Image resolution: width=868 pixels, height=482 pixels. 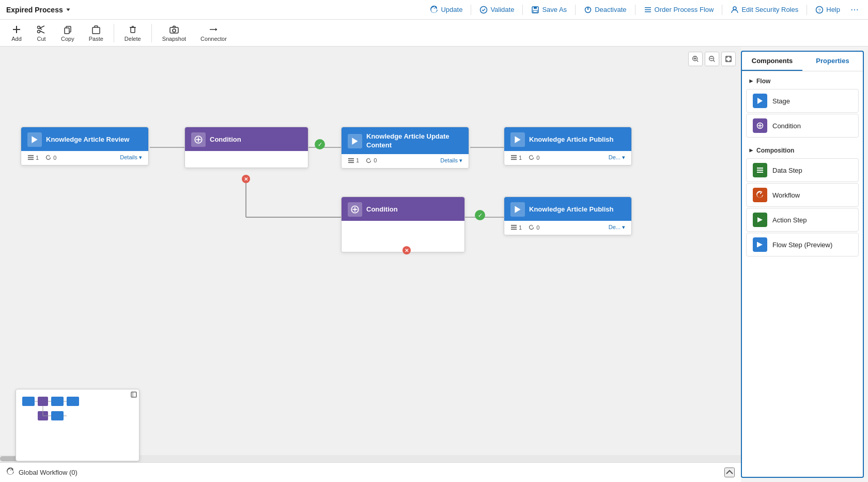 What do you see at coordinates (617, 228) in the screenshot?
I see `node6-details-button: De... ▾` at bounding box center [617, 228].